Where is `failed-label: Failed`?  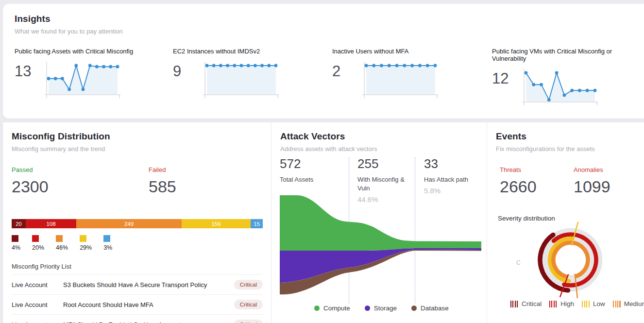
failed-label: Failed is located at coordinates (162, 170).